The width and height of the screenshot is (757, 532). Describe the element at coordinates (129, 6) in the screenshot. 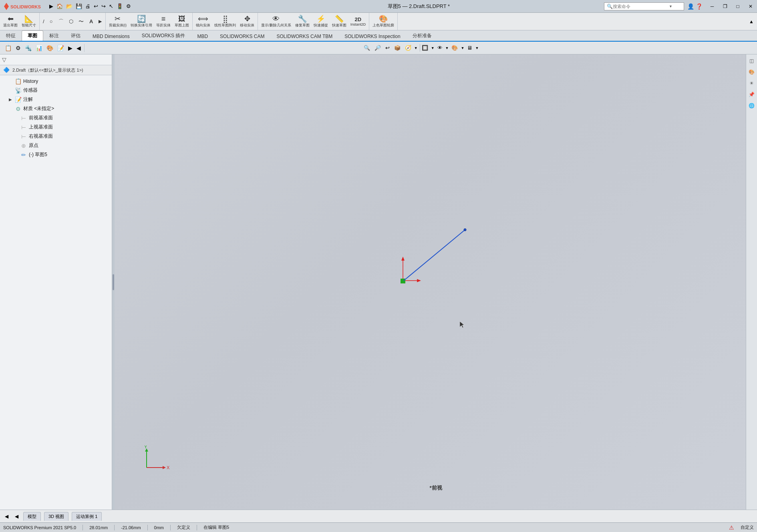

I see `qa-options: ⚙` at that location.